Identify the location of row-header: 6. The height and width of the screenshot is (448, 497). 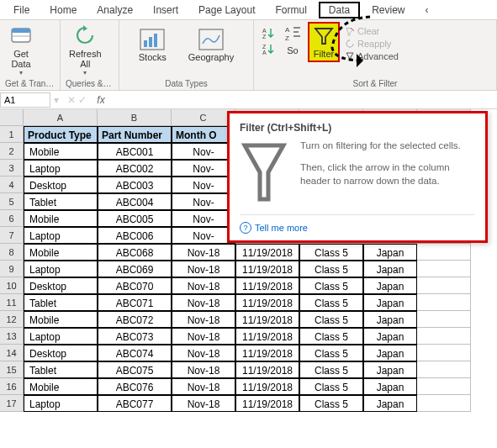
(12, 219).